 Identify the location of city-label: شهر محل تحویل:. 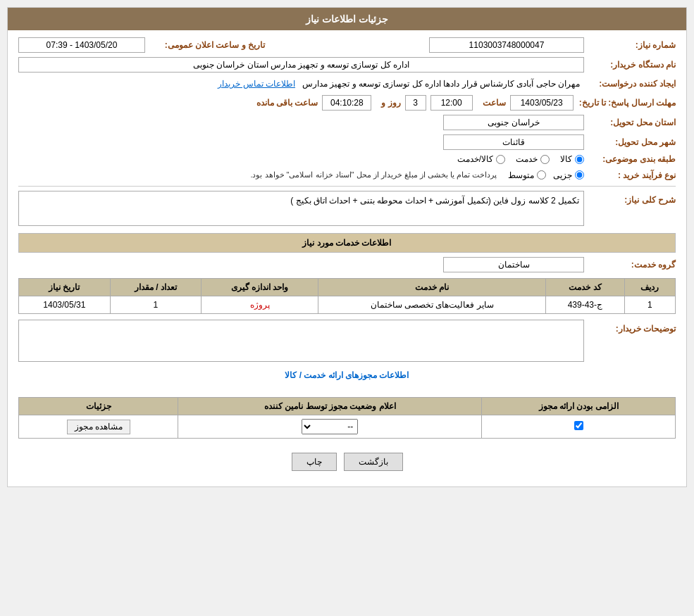
(630, 142).